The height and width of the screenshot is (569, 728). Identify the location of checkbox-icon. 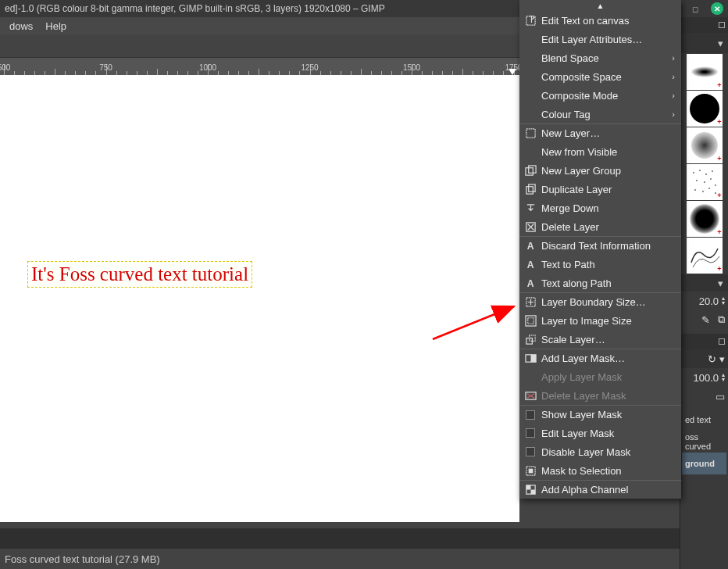
(530, 433).